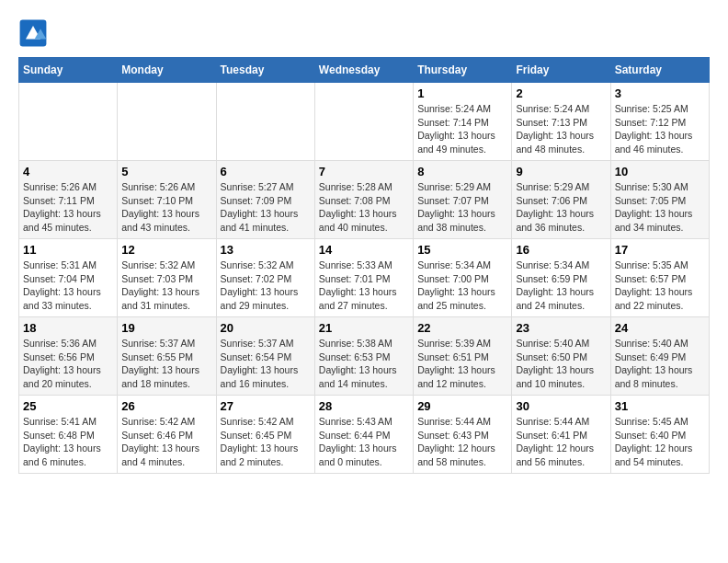 The height and width of the screenshot is (563, 728). Describe the element at coordinates (462, 94) in the screenshot. I see `day-number: 1` at that location.